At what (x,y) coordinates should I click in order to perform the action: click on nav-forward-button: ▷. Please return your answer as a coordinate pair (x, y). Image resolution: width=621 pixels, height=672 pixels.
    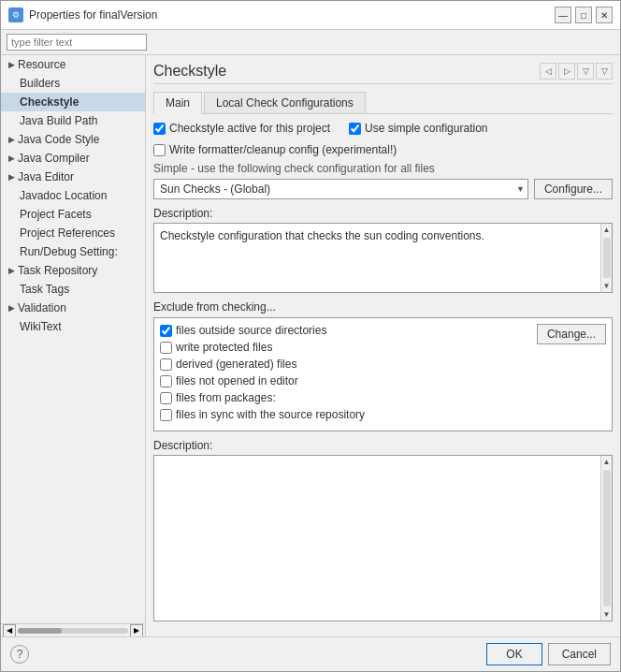
    Looking at the image, I should click on (567, 71).